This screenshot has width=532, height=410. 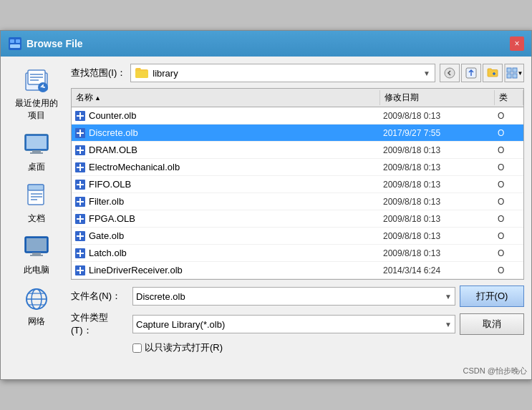 I want to click on table-row: Filter.olb2009/8/18 0:13O, so click(x=298, y=202).